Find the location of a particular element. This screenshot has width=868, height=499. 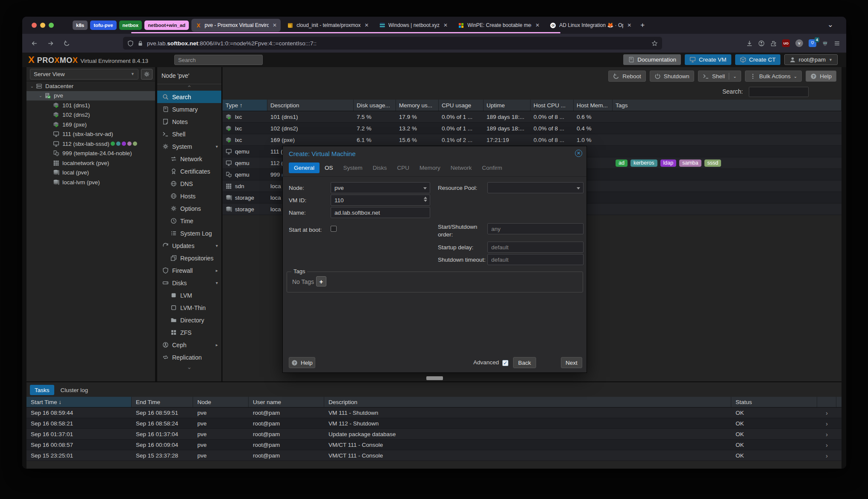

tab-cluster-log: Cluster log is located at coordinates (74, 390).